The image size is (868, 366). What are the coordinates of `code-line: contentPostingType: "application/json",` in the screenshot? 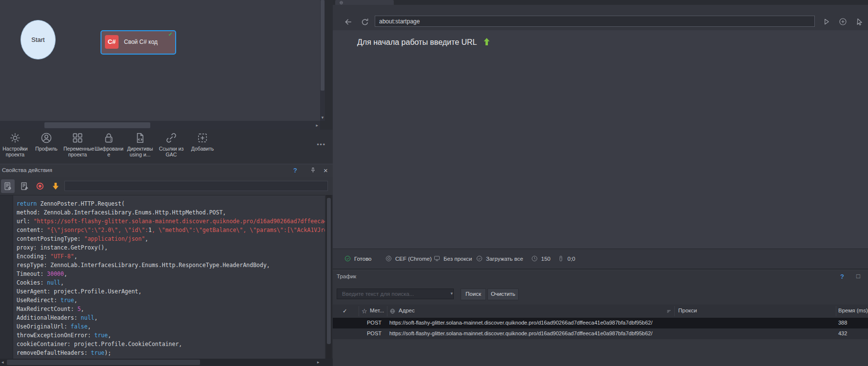 It's located at (171, 239).